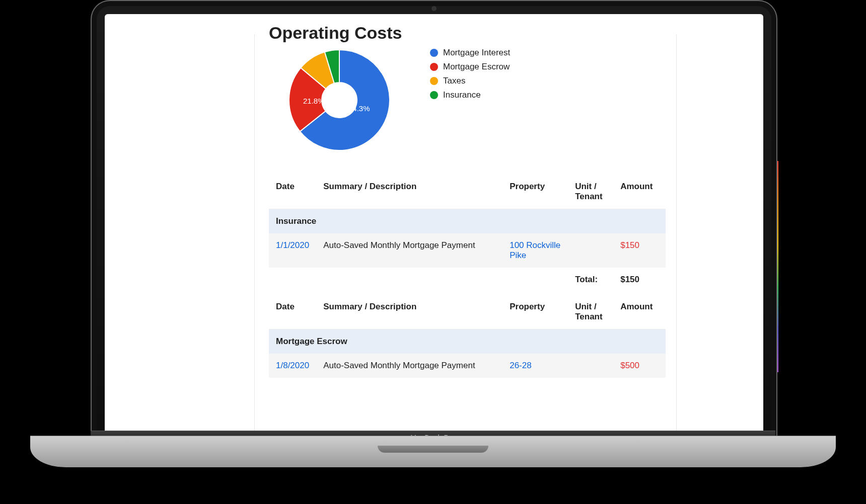 This screenshot has width=866, height=504. Describe the element at coordinates (314, 101) in the screenshot. I see `pct-label-secondary: 21.8%` at that location.